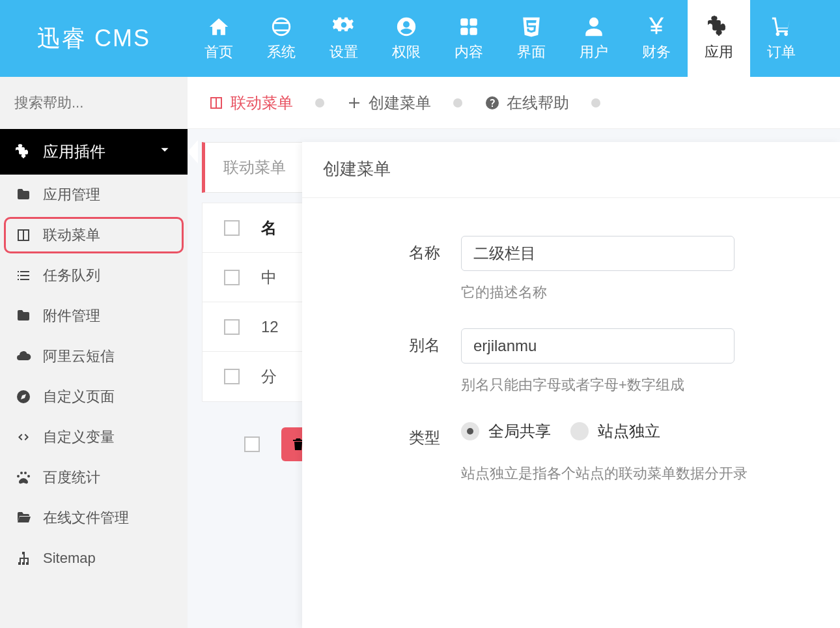 The width and height of the screenshot is (840, 628). Describe the element at coordinates (79, 397) in the screenshot. I see `sidebar-item-label: 自定义页面` at that location.